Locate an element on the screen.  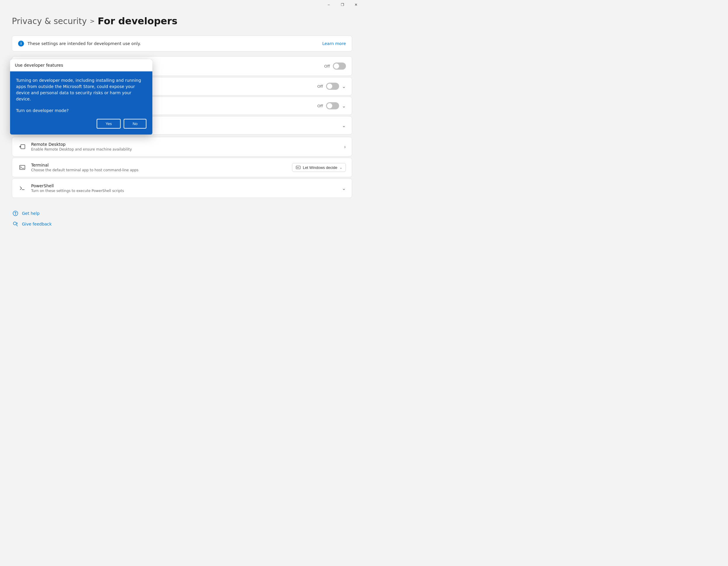
developer-mode-dialog: Use developer features Turning on develo… is located at coordinates (81, 97).